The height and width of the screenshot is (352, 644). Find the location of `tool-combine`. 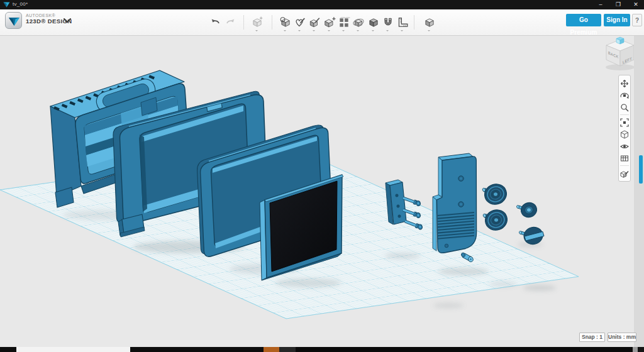

tool-combine is located at coordinates (374, 24).